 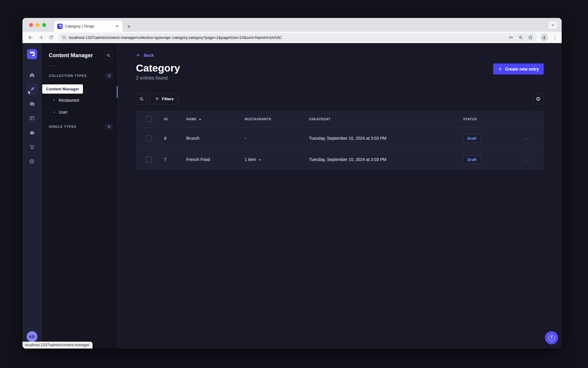 What do you see at coordinates (511, 37) in the screenshot?
I see `password-key-icon` at bounding box center [511, 37].